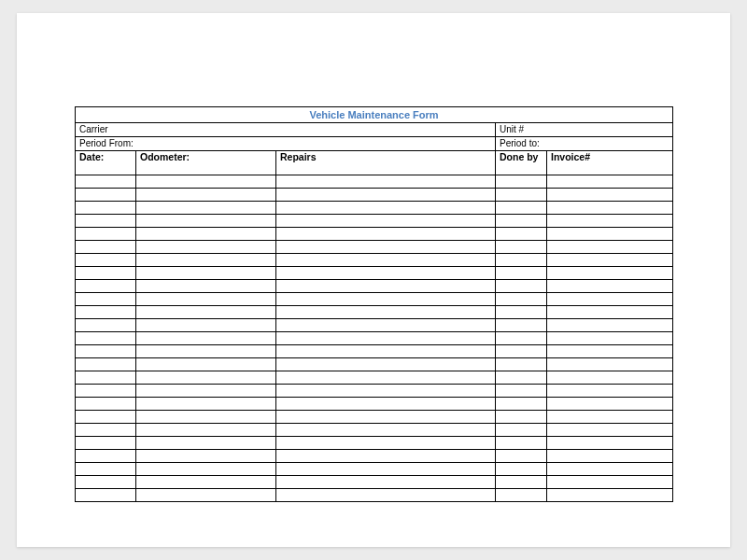  I want to click on col-repairs: Repairs, so click(387, 163).